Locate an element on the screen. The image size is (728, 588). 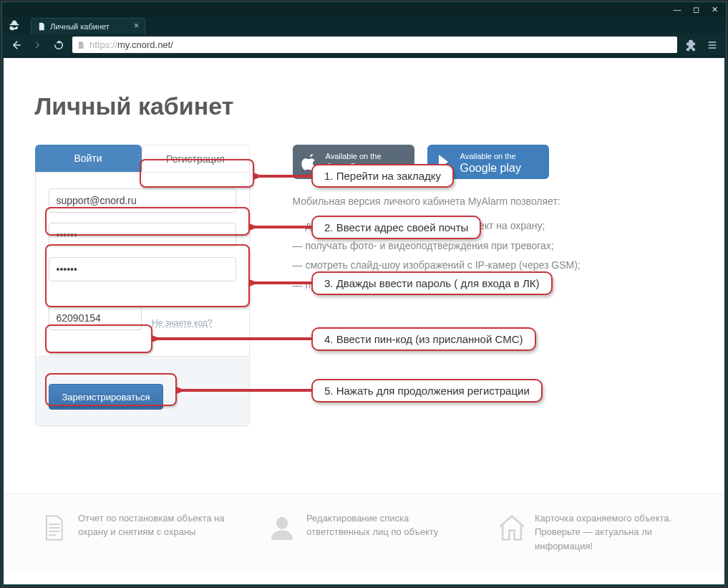
person-icon is located at coordinates (282, 528).